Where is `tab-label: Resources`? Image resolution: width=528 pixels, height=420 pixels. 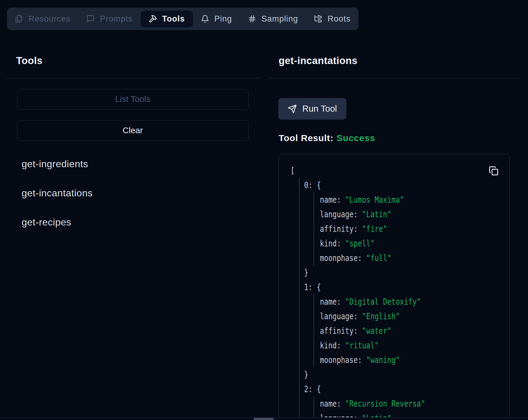
tab-label: Resources is located at coordinates (50, 19).